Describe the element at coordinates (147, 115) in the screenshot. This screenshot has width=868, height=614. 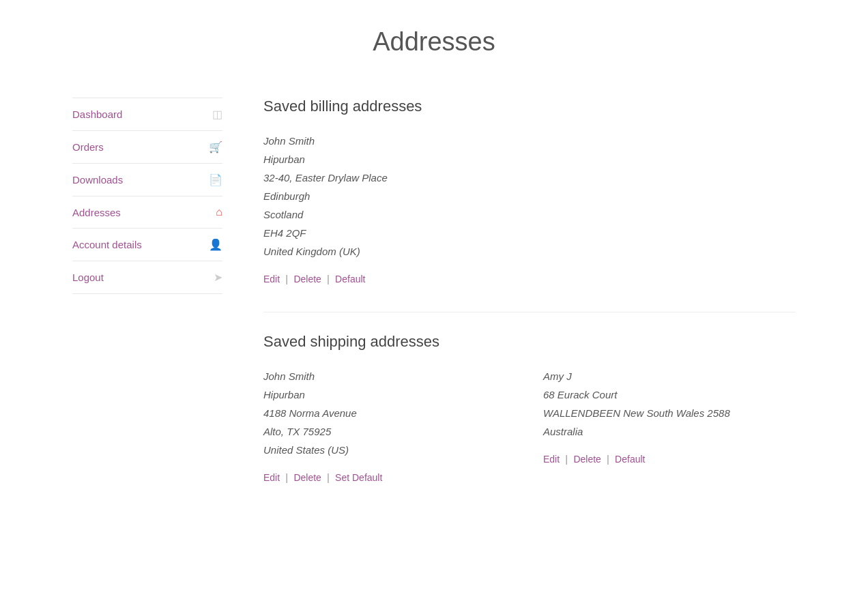
I see `sidebar-item-dashboard: Dashboard ◫` at that location.